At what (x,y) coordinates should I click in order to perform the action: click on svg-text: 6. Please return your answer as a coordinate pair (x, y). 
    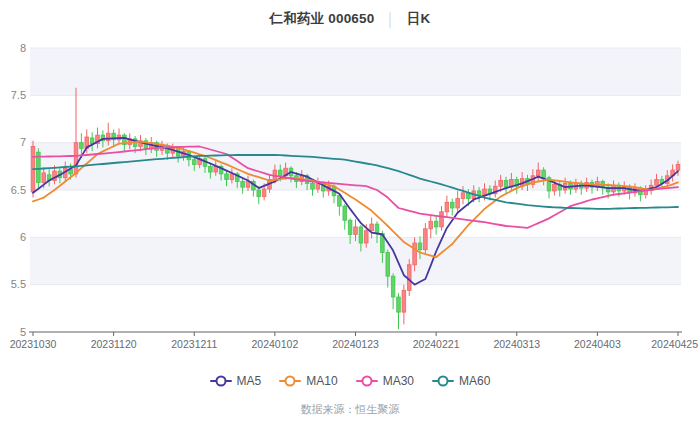
    Looking at the image, I should click on (23, 237).